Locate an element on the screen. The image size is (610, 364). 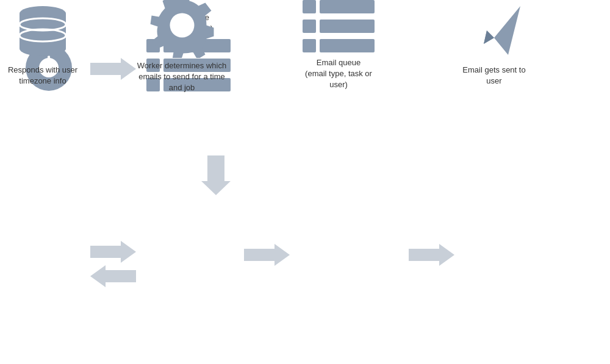
database-icon is located at coordinates (43, 30).